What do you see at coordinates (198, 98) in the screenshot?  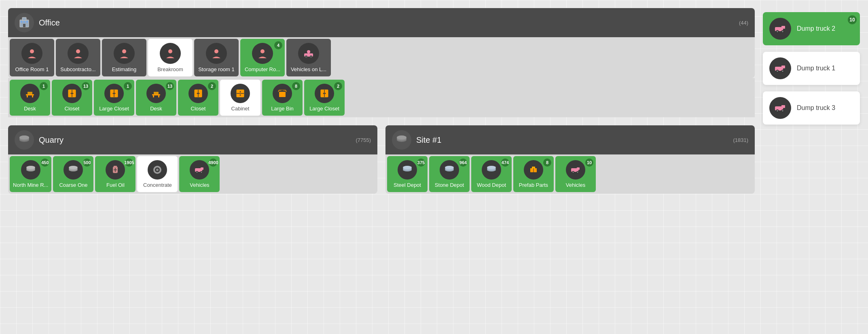 I see `item-closet-2: 2 Closet` at bounding box center [198, 98].